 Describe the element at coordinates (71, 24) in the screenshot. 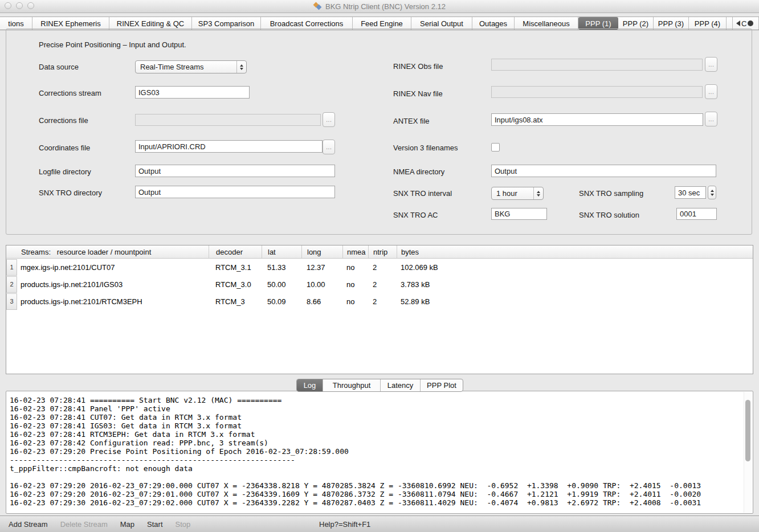

I see `tab-label: RINEX Ephemeris` at that location.